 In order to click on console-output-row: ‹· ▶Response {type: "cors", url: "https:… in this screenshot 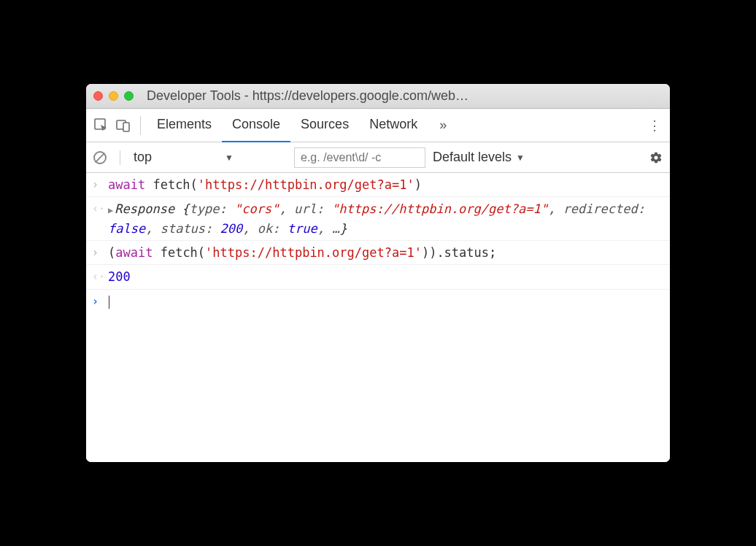, I will do `click(378, 219)`.